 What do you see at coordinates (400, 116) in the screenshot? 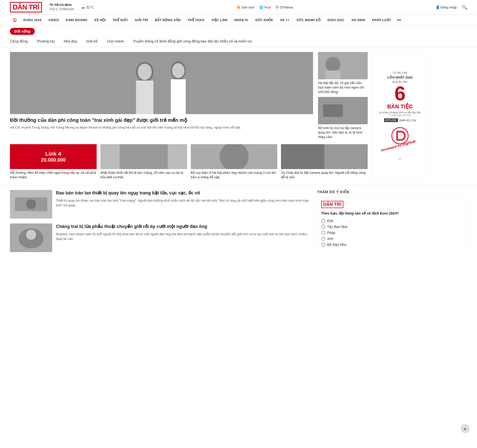
I see `advertisement: Ưu đãi cưới LỚN NHẤT 2024 tặng lên đến 6…` at bounding box center [400, 116].